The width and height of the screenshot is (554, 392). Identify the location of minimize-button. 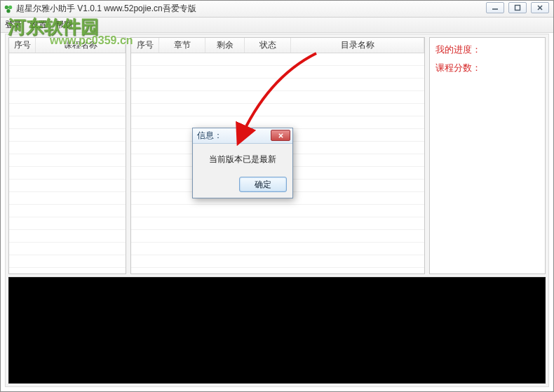
(495, 8).